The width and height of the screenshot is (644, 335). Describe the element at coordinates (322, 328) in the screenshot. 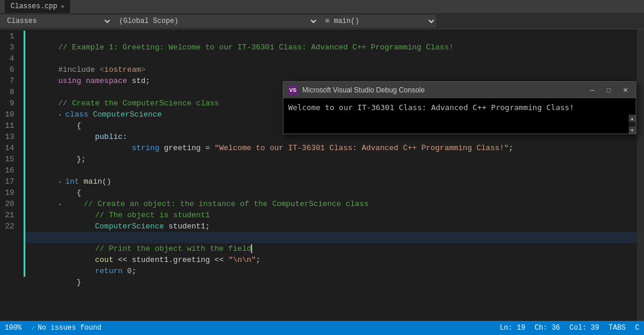

I see `status-bar: 100% ✓ No issues found Ln: 19 Ch: 36 Col…` at that location.